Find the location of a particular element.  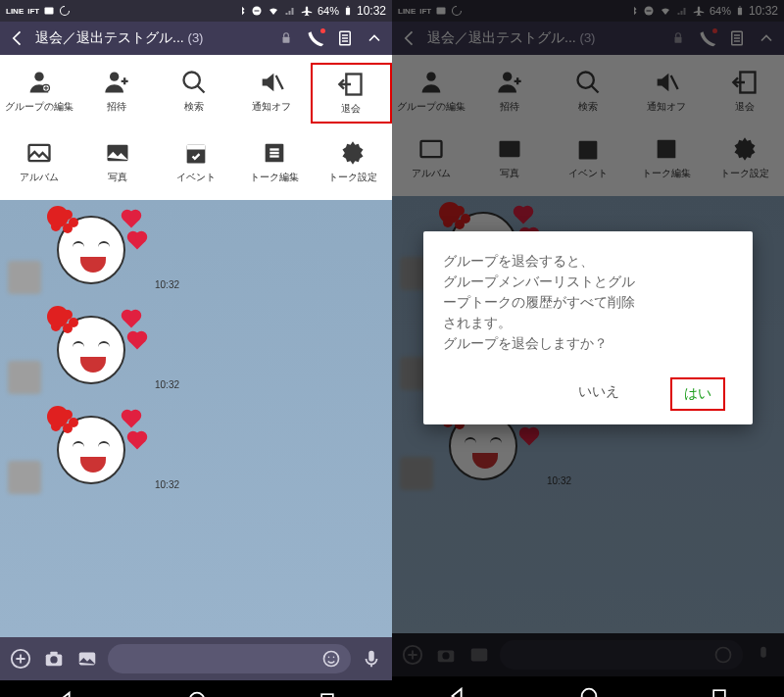

status-bar: LINE IFT 64% 10:32 is located at coordinates (588, 11).